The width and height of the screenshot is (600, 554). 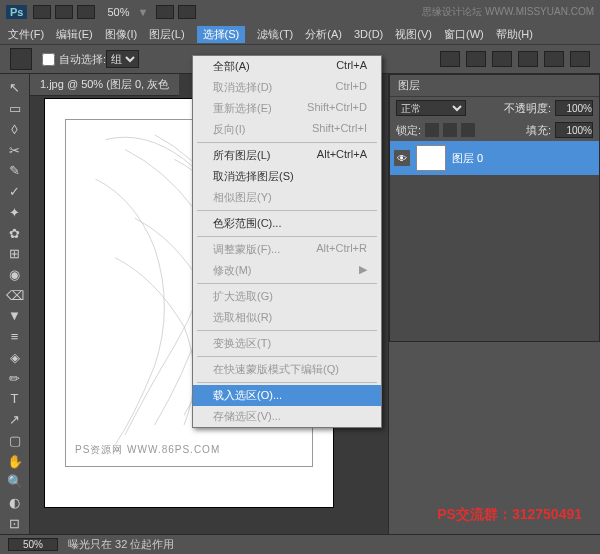 What do you see at coordinates (165, 12) in the screenshot?
I see `hand-icon` at bounding box center [165, 12].